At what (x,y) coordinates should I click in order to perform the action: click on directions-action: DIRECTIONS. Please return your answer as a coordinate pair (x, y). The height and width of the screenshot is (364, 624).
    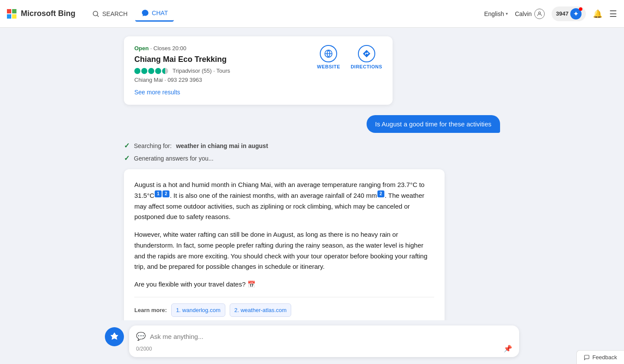
    Looking at the image, I should click on (367, 57).